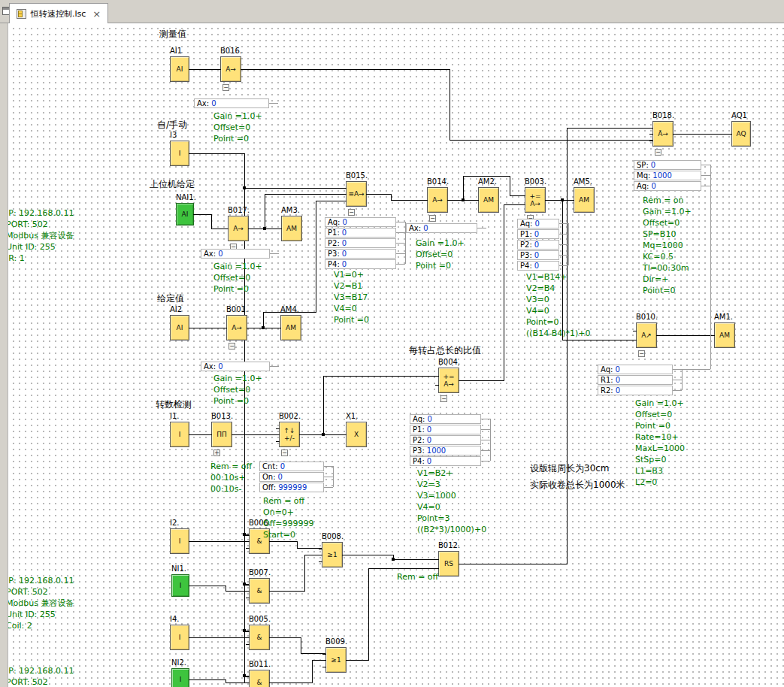  I want to click on logic-block-B003: += A→, so click(535, 200).